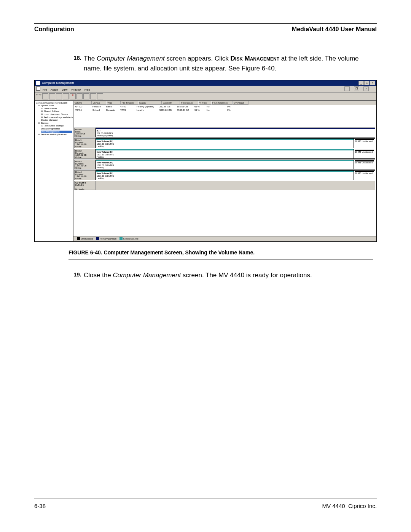 The height and width of the screenshot is (532, 411). What do you see at coordinates (206, 83) in the screenshot?
I see `window-titlebar: Computer Management _ □ ×` at bounding box center [206, 83].